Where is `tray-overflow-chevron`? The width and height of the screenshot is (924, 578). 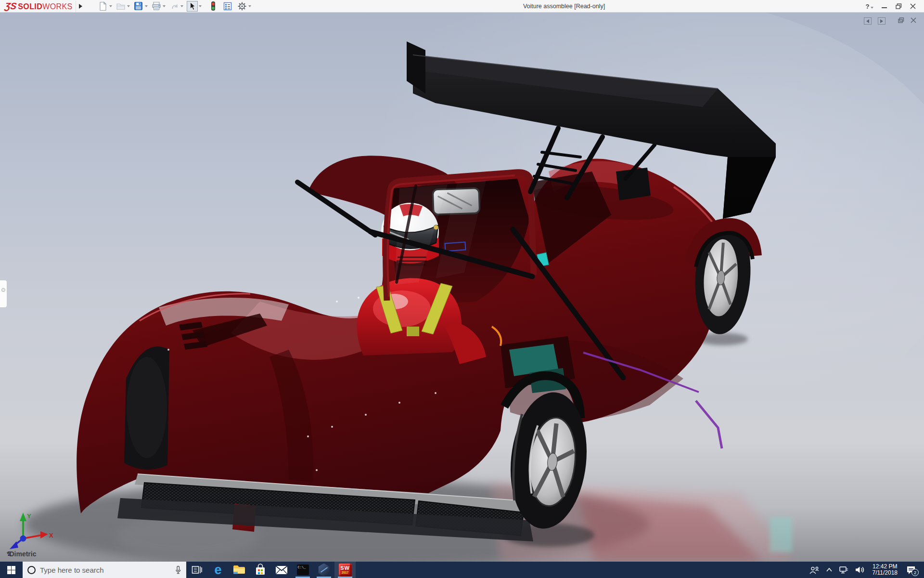
tray-overflow-chevron is located at coordinates (829, 570).